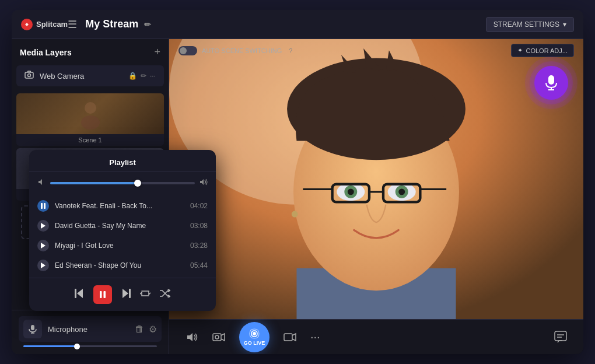  I want to click on shuffle-button, so click(165, 295).